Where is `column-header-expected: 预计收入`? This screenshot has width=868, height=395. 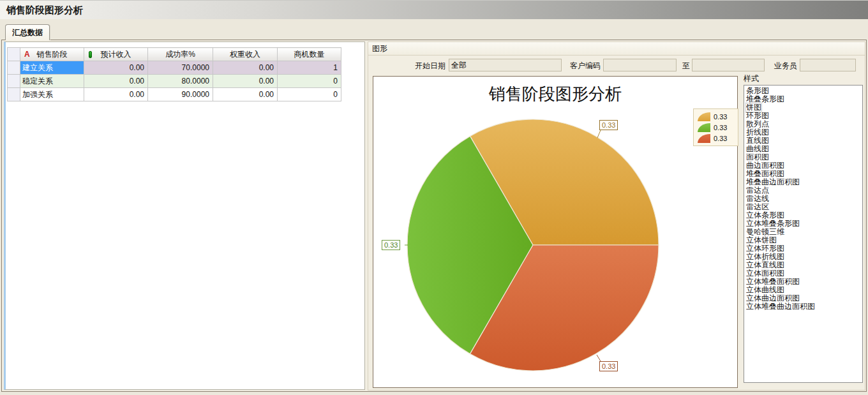 column-header-expected: 预计收入 is located at coordinates (116, 55).